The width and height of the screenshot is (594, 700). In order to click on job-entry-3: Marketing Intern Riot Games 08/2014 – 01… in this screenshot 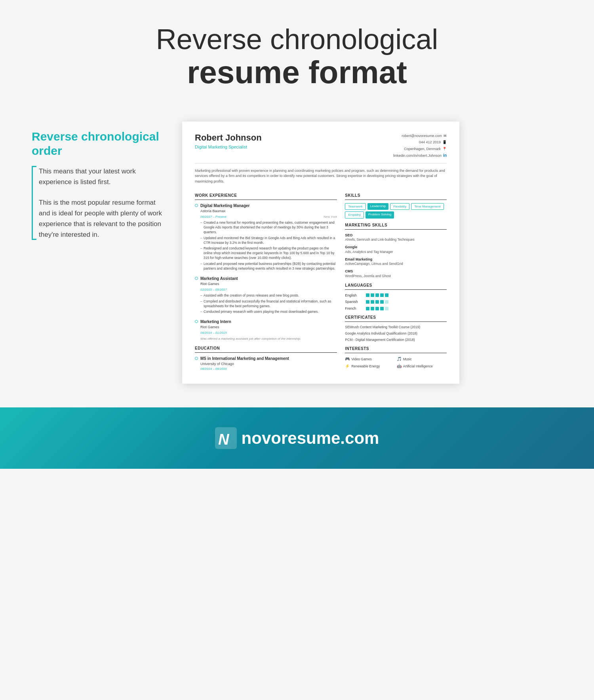, I will do `click(266, 330)`.